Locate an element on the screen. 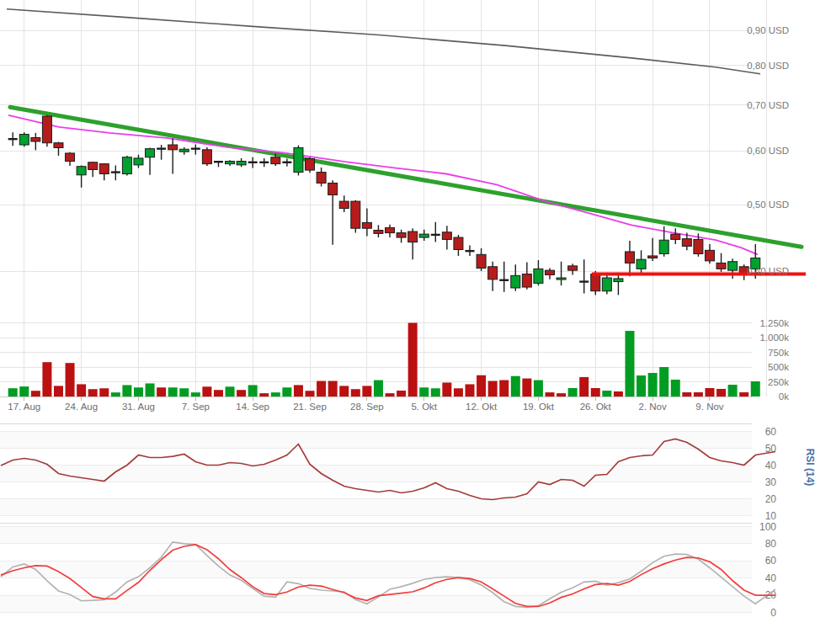 Image resolution: width=815 pixels, height=644 pixels. stochastic-axis-label: 40 is located at coordinates (771, 578).